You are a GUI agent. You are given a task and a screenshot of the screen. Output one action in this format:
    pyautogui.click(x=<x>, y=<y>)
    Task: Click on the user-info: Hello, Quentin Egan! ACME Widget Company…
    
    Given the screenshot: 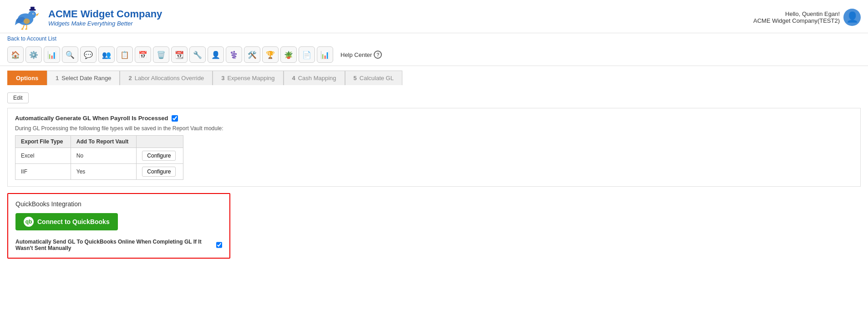 What is the action you would take?
    pyautogui.click(x=797, y=17)
    